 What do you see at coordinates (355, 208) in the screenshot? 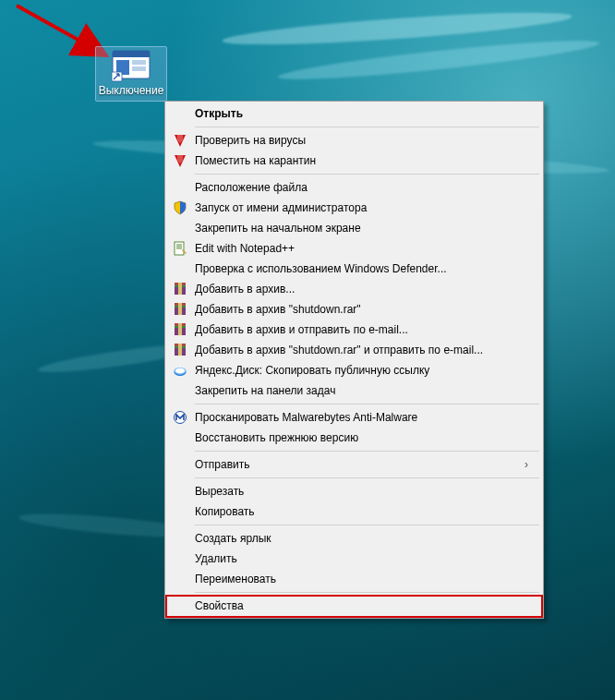
I see `menu-run-as-admin: Запуск от имени администратора` at bounding box center [355, 208].